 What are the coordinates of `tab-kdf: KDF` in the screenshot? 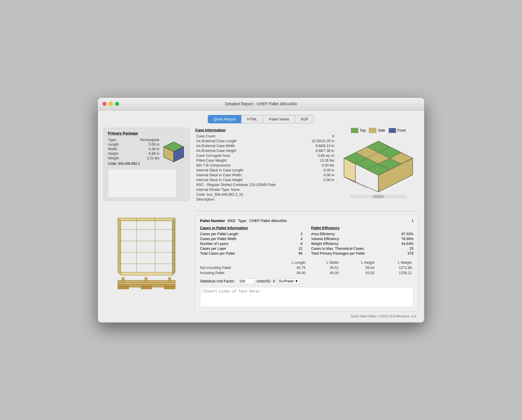 It's located at (304, 119).